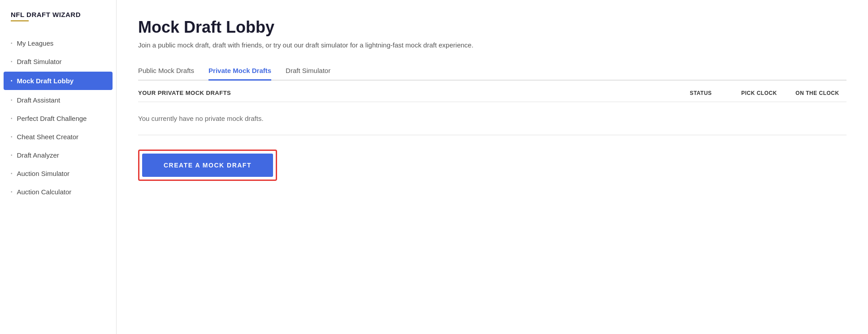  Describe the element at coordinates (58, 192) in the screenshot. I see `sidebar-item-auction-calculator: Auction Calculator` at that location.